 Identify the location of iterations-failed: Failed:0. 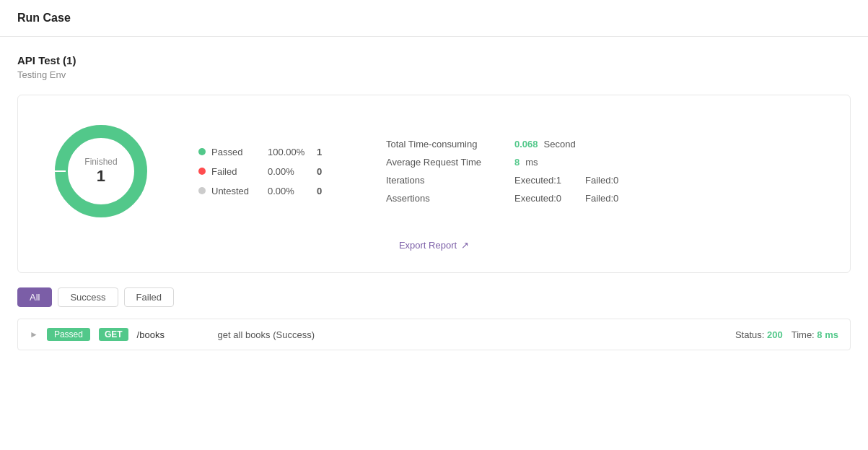
(602, 181).